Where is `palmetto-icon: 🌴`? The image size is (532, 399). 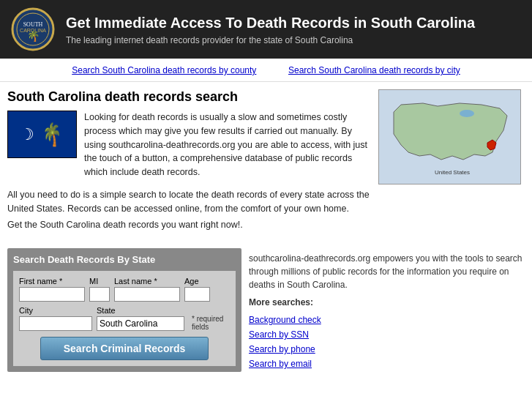
palmetto-icon: 🌴 is located at coordinates (51, 135).